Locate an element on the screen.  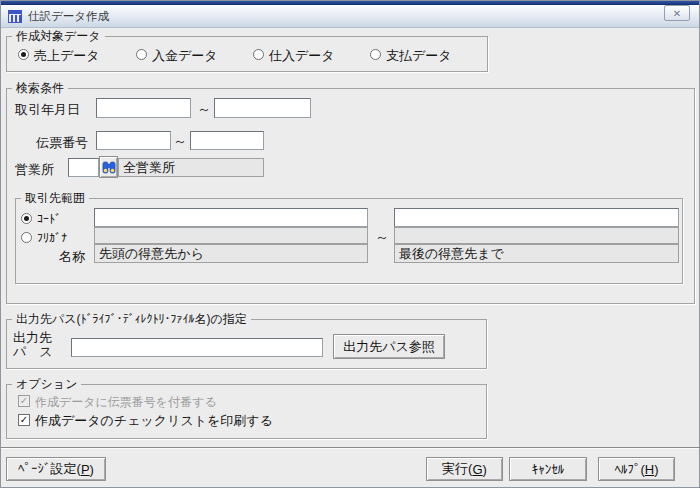
output-path-browse-button: 出力先パス参照 is located at coordinates (389, 346).